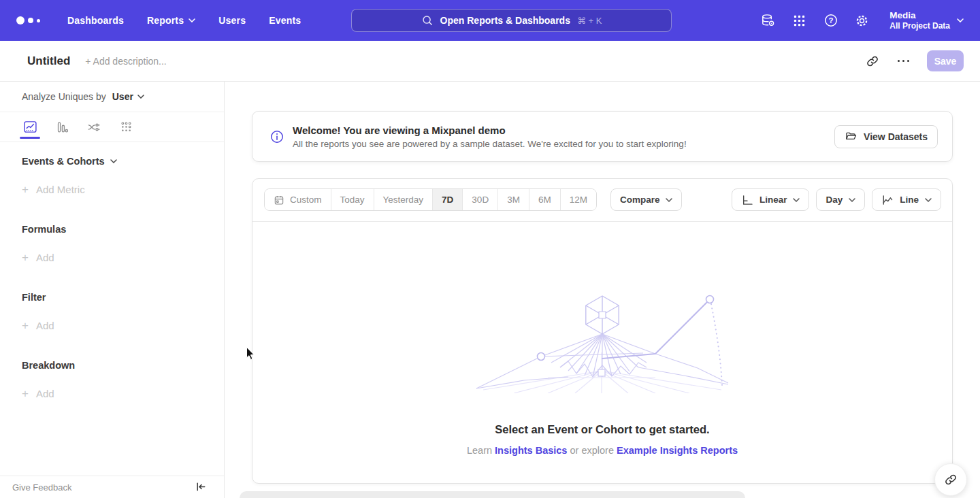 This screenshot has height=498, width=980. Describe the element at coordinates (747, 200) in the screenshot. I see `linear-axes-icon` at that location.